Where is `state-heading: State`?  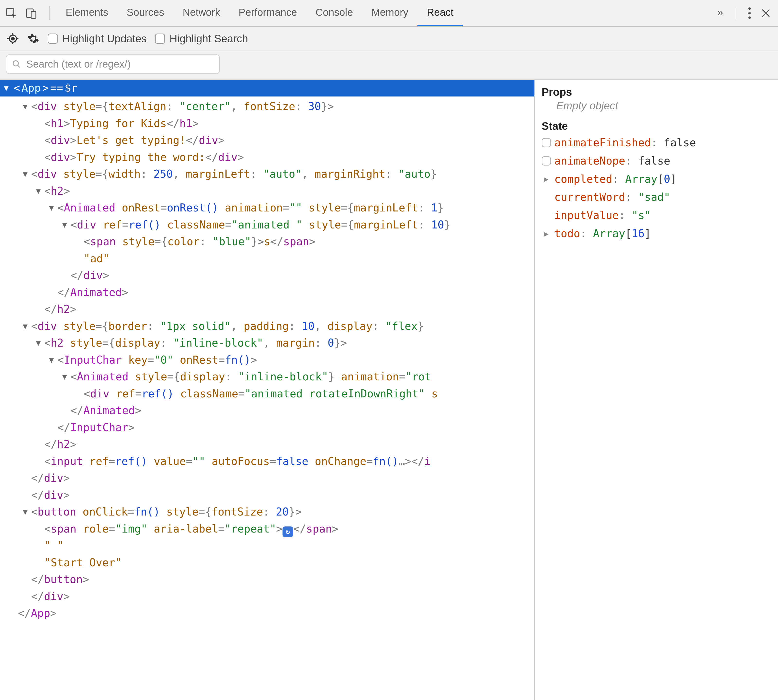
state-heading: State is located at coordinates (656, 126).